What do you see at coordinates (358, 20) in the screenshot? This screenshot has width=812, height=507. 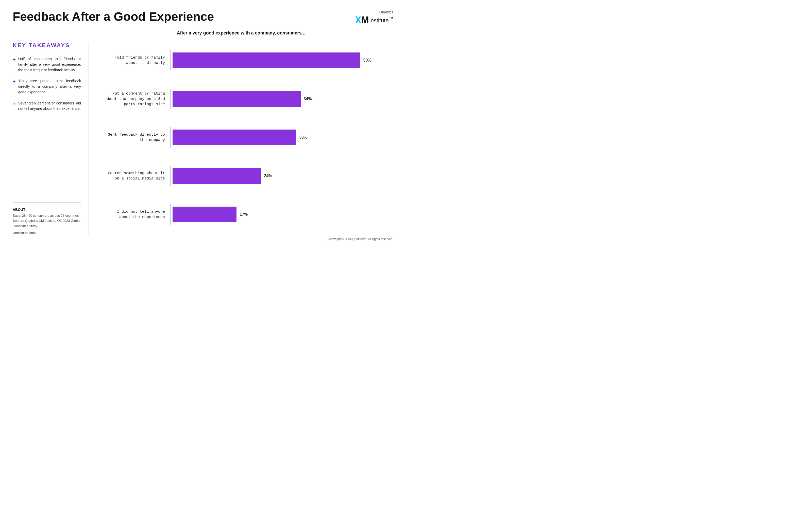 I see `logo-x: X` at bounding box center [358, 20].